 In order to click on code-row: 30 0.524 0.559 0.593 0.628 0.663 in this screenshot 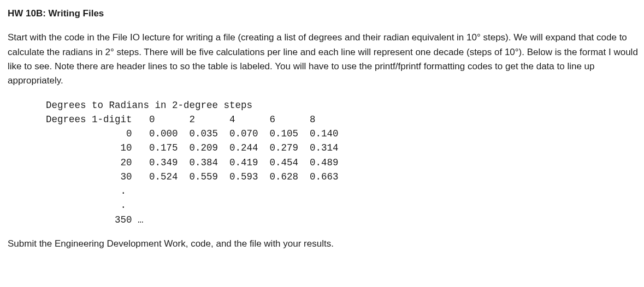, I will do `click(192, 177)`.